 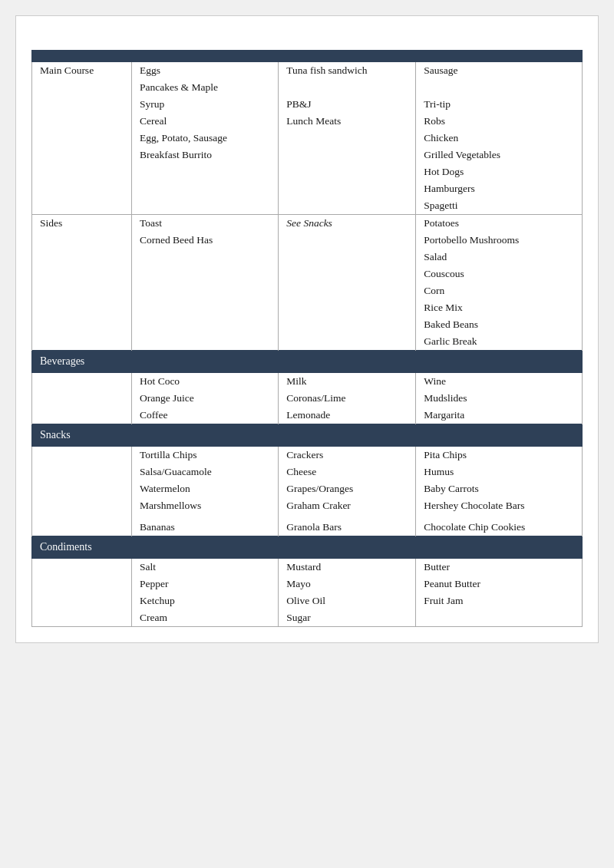 What do you see at coordinates (307, 325) in the screenshot?
I see `table-row: Baked Beans` at bounding box center [307, 325].